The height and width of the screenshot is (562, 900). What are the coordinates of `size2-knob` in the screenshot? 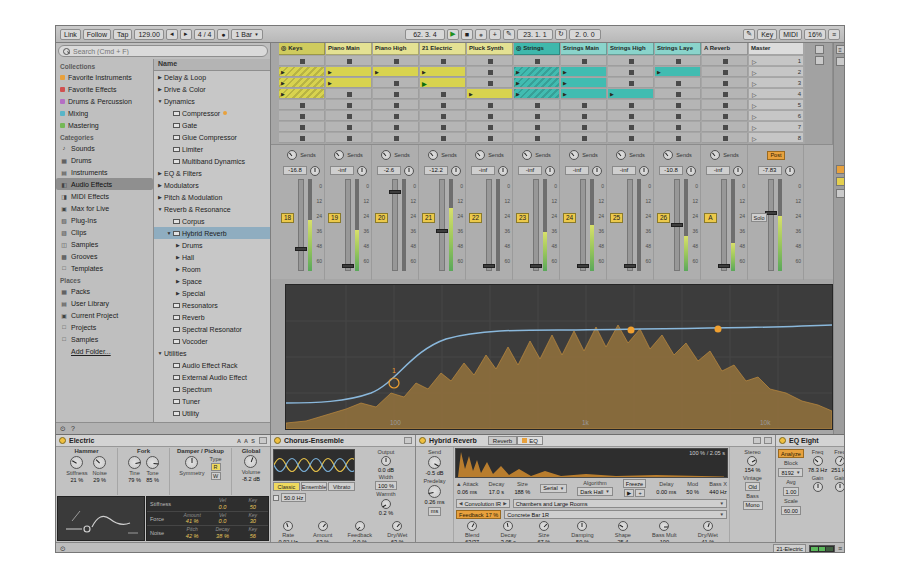 It's located at (544, 526).